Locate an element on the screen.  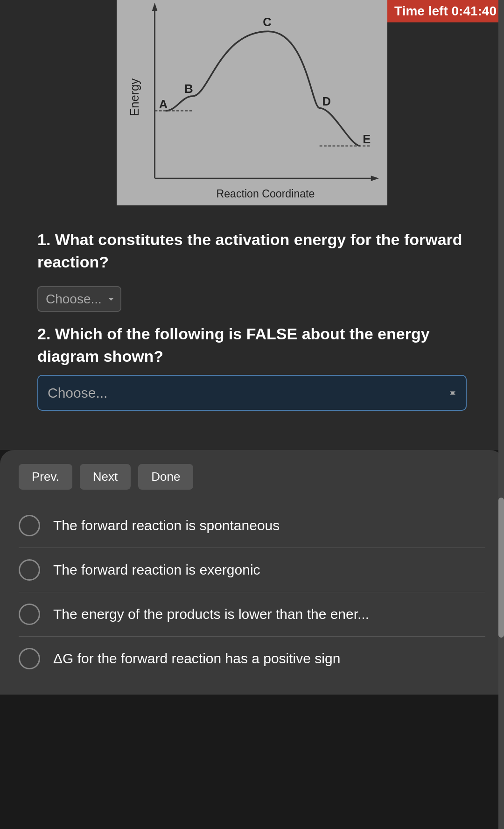
question-1-text: 1. What constitutes the activation energ… is located at coordinates (252, 251).